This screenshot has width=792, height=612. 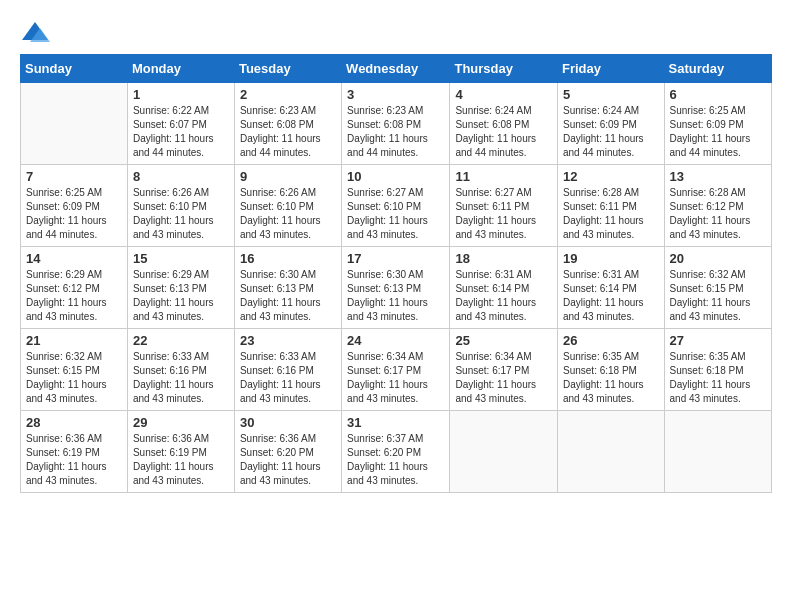 I want to click on day-info: Sunrise: 6:24 AMSunset: 6:08 PMDaylight:…, so click(x=504, y=132).